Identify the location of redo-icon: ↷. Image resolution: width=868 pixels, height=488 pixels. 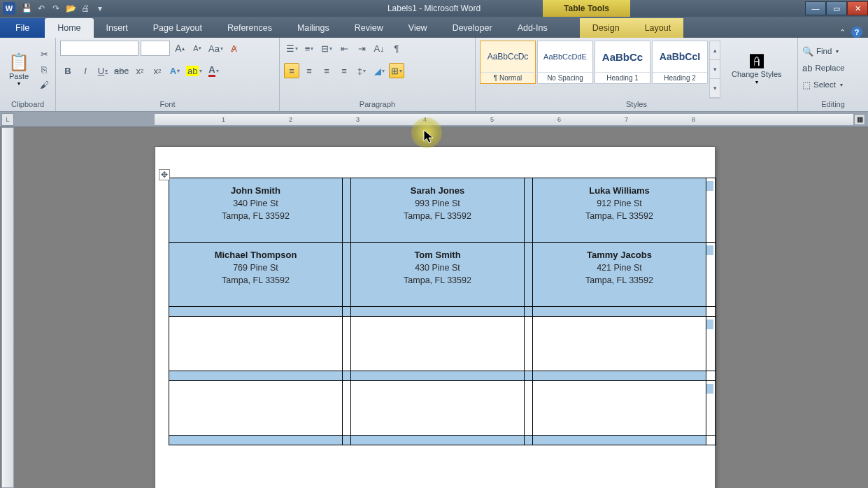
(56, 8).